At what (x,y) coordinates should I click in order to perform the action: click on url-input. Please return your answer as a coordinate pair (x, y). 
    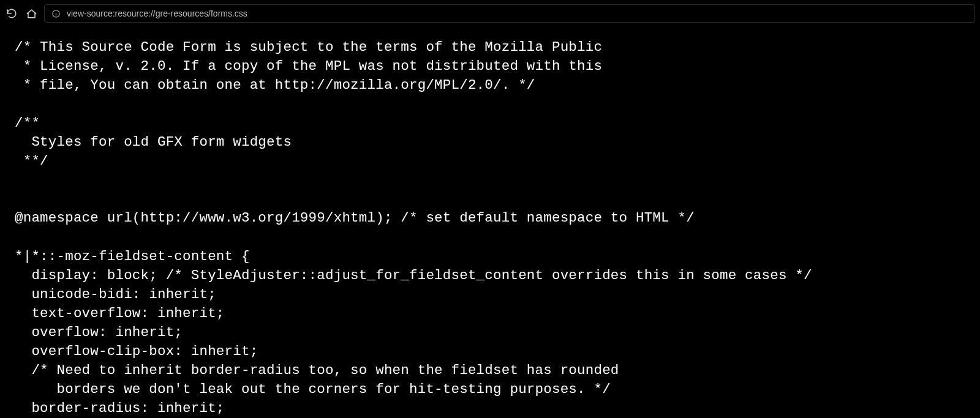
    Looking at the image, I should click on (517, 13).